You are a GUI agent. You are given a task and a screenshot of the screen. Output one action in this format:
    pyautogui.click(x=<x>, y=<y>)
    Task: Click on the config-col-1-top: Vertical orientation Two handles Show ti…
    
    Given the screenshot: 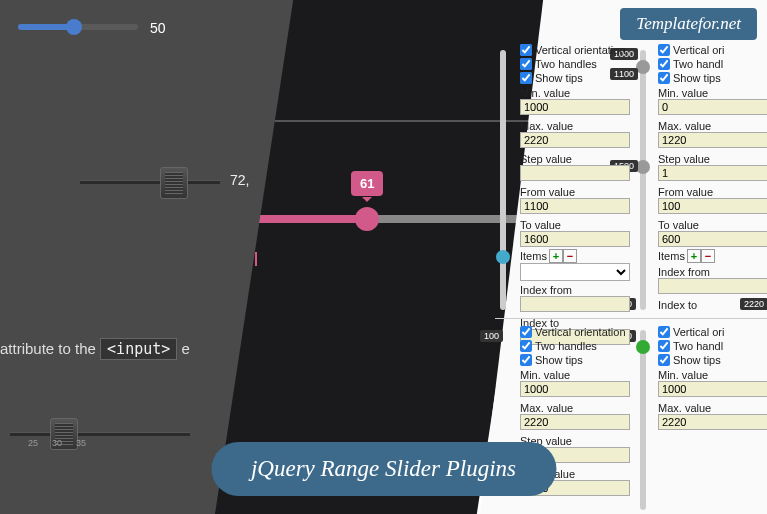 What is the action you would take?
    pyautogui.click(x=580, y=196)
    